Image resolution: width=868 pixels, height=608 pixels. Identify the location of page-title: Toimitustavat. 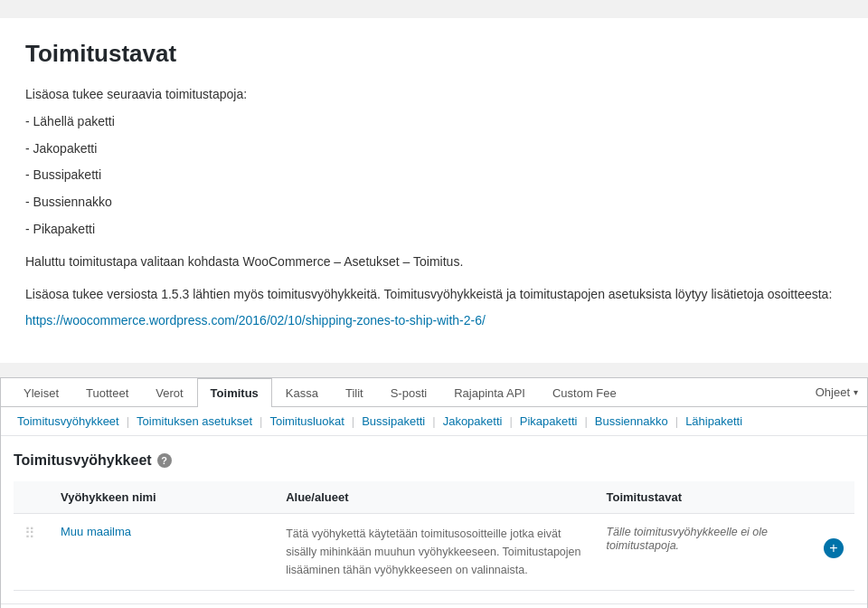
(434, 54).